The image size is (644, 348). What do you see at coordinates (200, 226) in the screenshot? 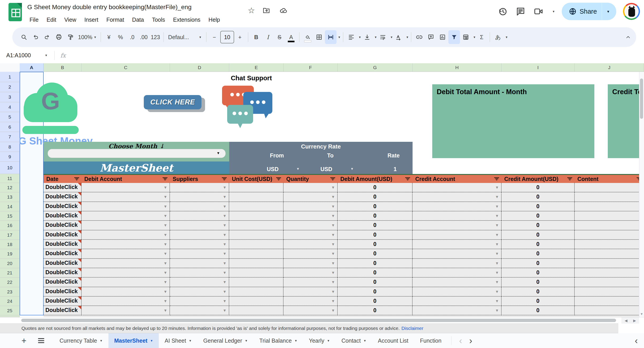
I see `cell-D16: ▼` at bounding box center [200, 226].